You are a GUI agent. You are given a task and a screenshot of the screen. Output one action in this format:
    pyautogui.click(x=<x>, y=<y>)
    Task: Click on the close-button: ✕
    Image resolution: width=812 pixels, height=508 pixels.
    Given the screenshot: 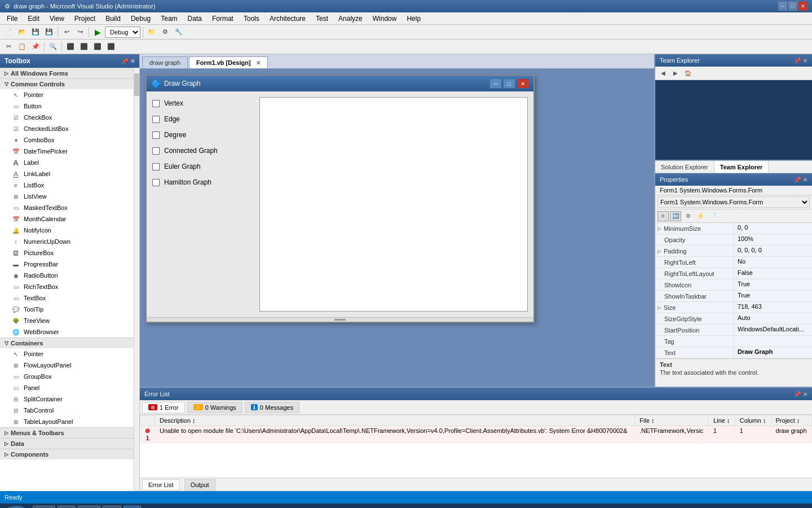 What is the action you would take?
    pyautogui.click(x=803, y=6)
    